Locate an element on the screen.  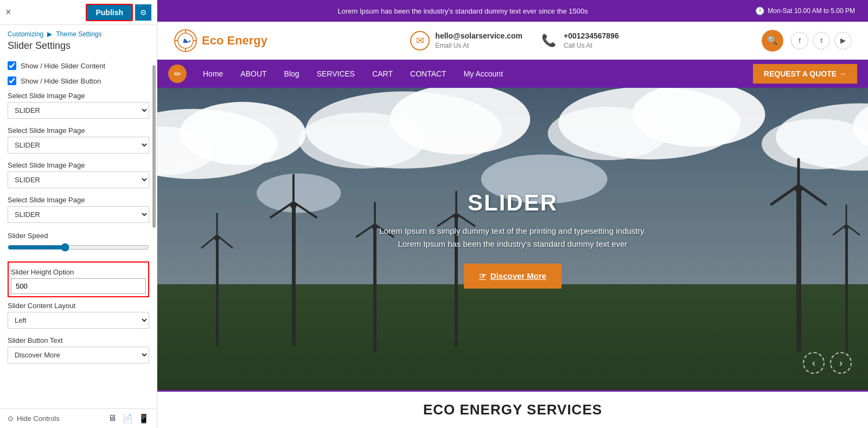
scrollbar-thumb is located at coordinates (154, 146).